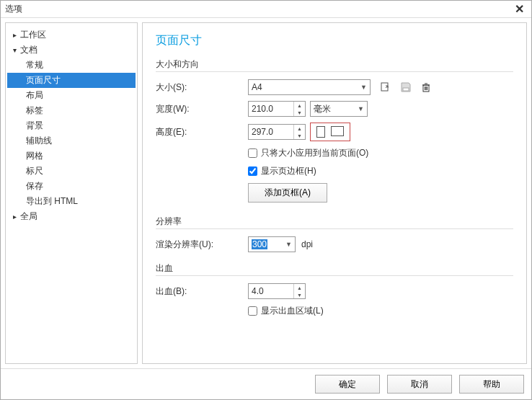 The height and width of the screenshot is (400, 532). What do you see at coordinates (71, 156) in the screenshot?
I see `tree-item: 网格` at bounding box center [71, 156].